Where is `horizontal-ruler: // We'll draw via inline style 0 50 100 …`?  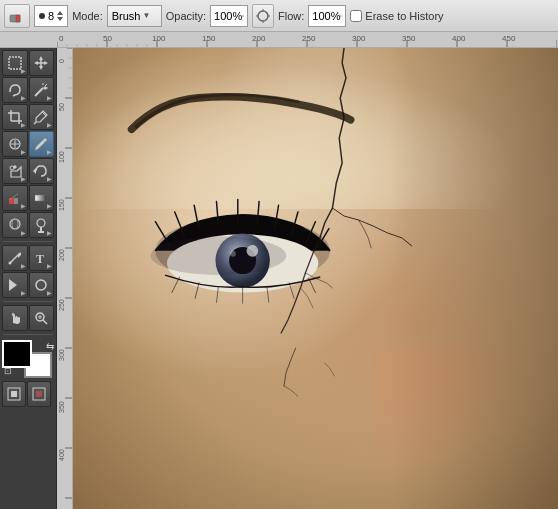 horizontal-ruler: // We'll draw via inline style 0 50 100 … is located at coordinates (279, 40).